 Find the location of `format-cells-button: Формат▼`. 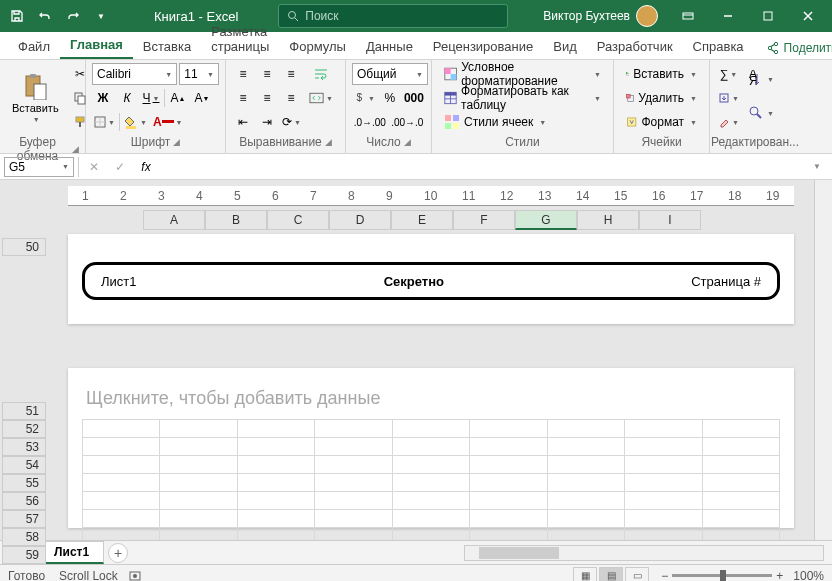

format-cells-button: Формат▼ is located at coordinates (662, 122).